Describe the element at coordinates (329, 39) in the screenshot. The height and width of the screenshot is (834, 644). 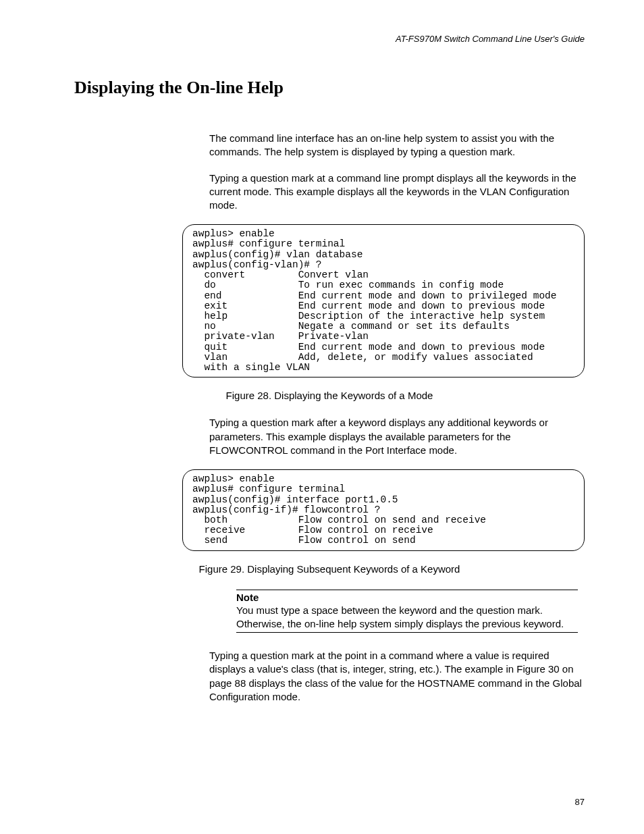
I see `running-header: AT-FS970M Switch Command Line User's Gui…` at that location.